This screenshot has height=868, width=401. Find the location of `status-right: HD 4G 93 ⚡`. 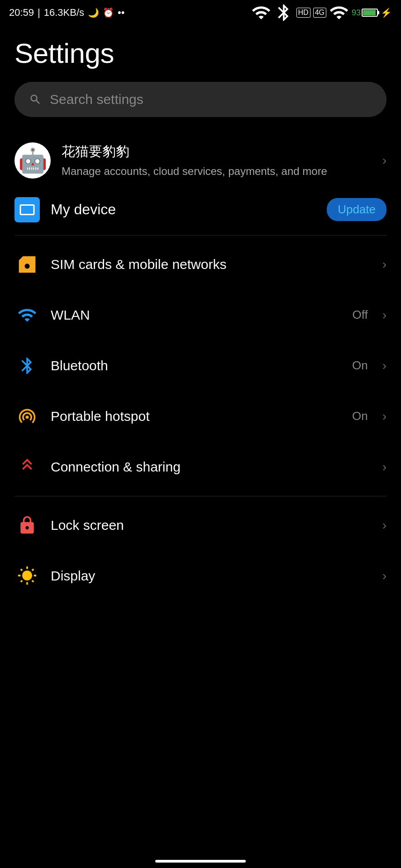

status-right: HD 4G 93 ⚡ is located at coordinates (321, 13).